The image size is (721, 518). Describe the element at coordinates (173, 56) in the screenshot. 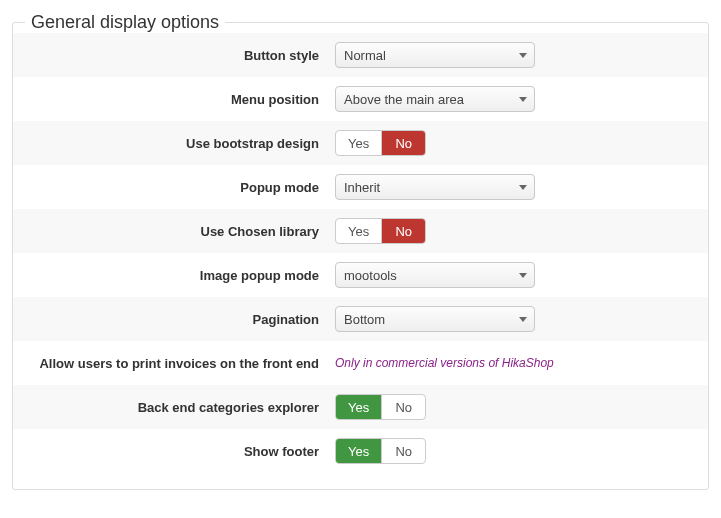

I see `label-button-style: Button style` at that location.